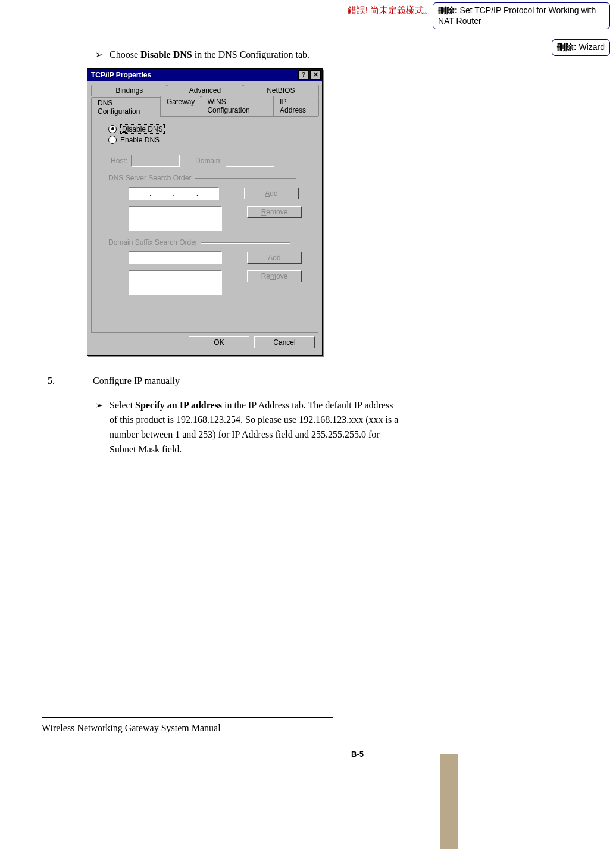 This screenshot has width=616, height=849. What do you see at coordinates (263, 427) in the screenshot?
I see `bullet-text: Select Specify an IP address in the IP A…` at bounding box center [263, 427].